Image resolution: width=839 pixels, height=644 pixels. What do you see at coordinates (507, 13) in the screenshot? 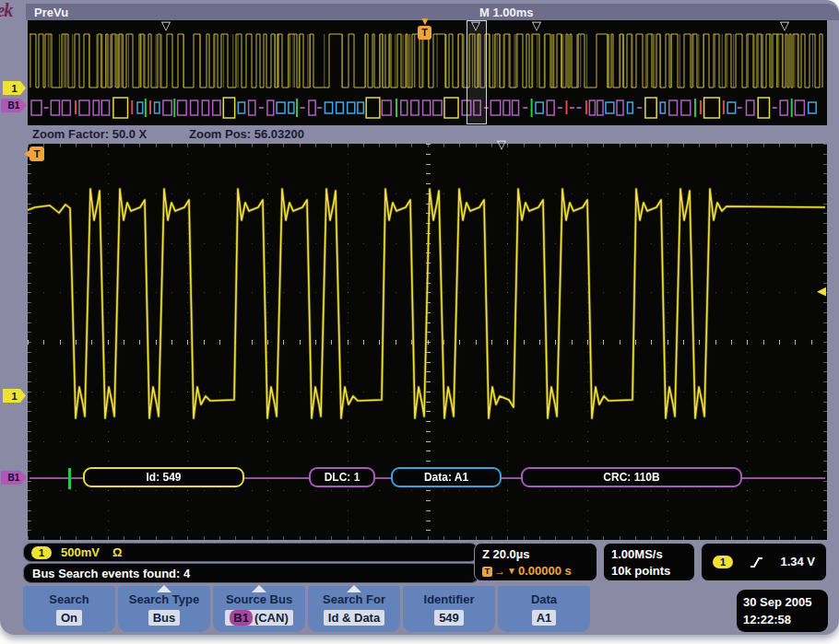
I see `timebase-readout: M 1.00ms` at bounding box center [507, 13].